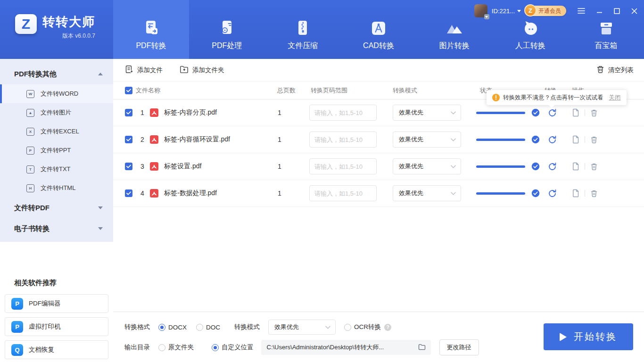  What do you see at coordinates (379, 70) in the screenshot?
I see `file-toolbar: 添加文件 添加文件夹 清空列表` at bounding box center [379, 70].